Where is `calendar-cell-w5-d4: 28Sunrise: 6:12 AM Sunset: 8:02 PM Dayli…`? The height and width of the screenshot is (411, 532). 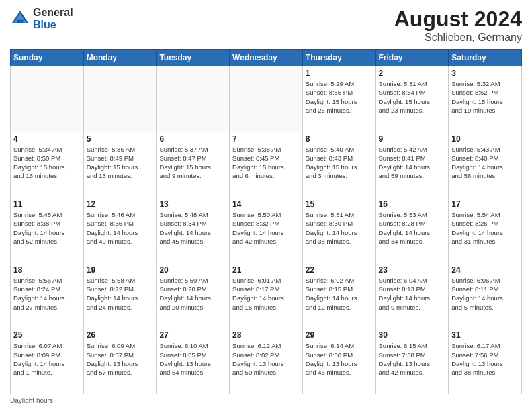 calendar-cell-w5-d4: 28Sunrise: 6:12 AM Sunset: 8:02 PM Dayli… is located at coordinates (266, 361).